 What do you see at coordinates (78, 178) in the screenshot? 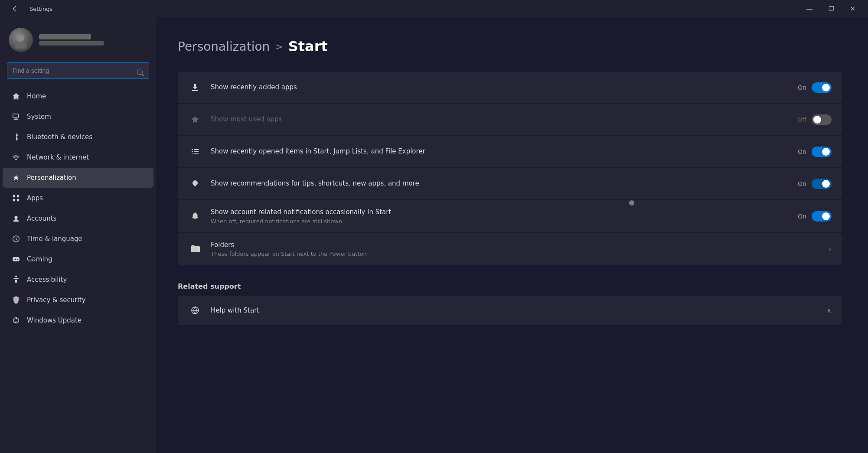
I see `sidebar-item-personalization: Personalization` at bounding box center [78, 178].